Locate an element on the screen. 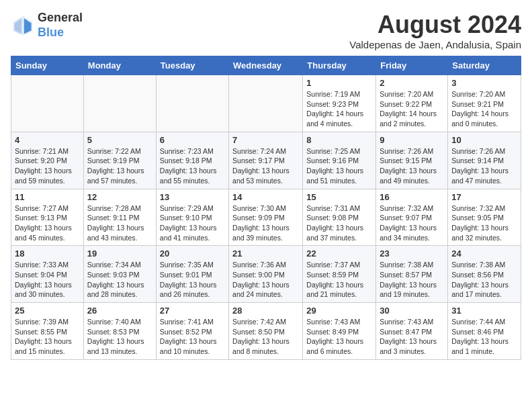 Image resolution: width=532 pixels, height=411 pixels. week-row-1: 1Sunrise: 7:19 AM Sunset: 9:23 PM Daylig… is located at coordinates (266, 103).